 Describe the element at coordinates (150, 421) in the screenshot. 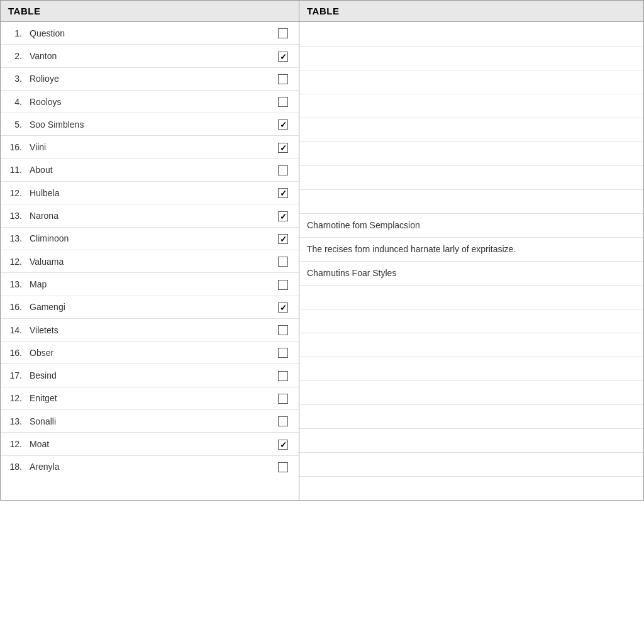

I see `table-row: 13.Sonalli` at that location.